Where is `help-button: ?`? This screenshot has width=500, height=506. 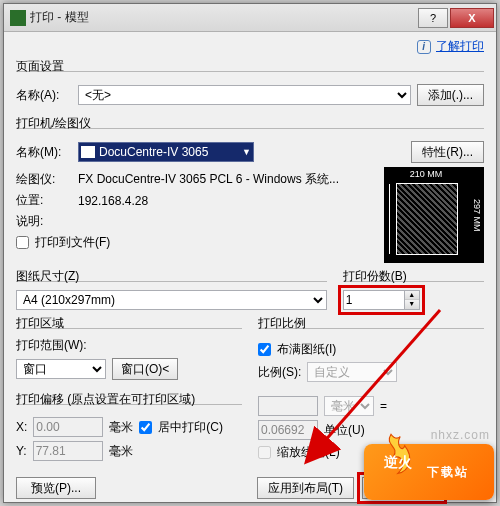 help-button: ? is located at coordinates (433, 18).